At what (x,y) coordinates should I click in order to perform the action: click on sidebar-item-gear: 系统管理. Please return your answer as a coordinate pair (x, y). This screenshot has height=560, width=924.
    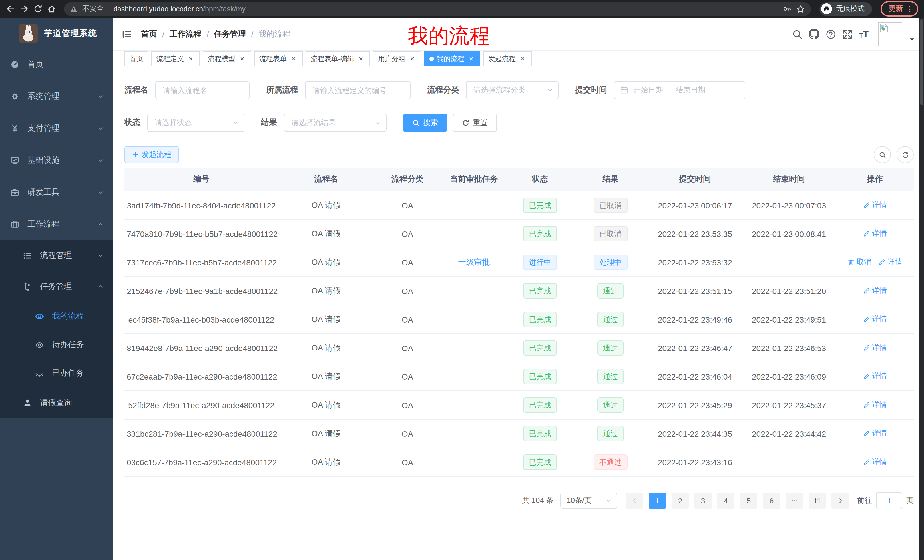
    Looking at the image, I should click on (57, 97).